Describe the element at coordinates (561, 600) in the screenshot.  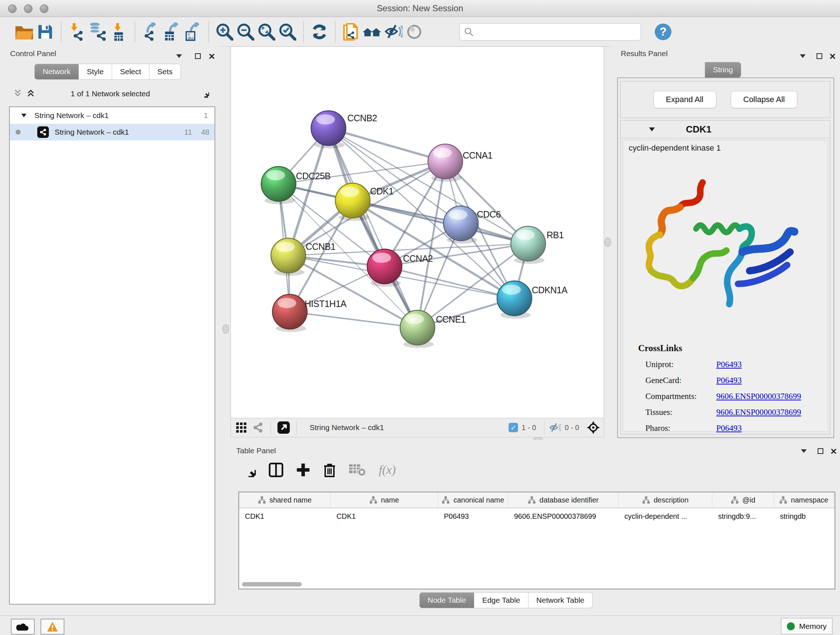
I see `tab-network-table: Network Table` at that location.